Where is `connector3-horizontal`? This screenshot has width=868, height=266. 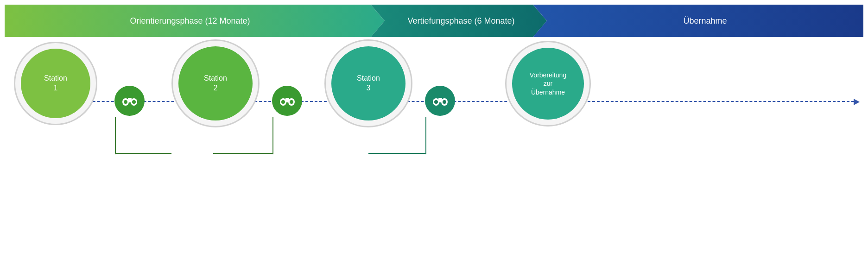
connector3-horizontal is located at coordinates (398, 153).